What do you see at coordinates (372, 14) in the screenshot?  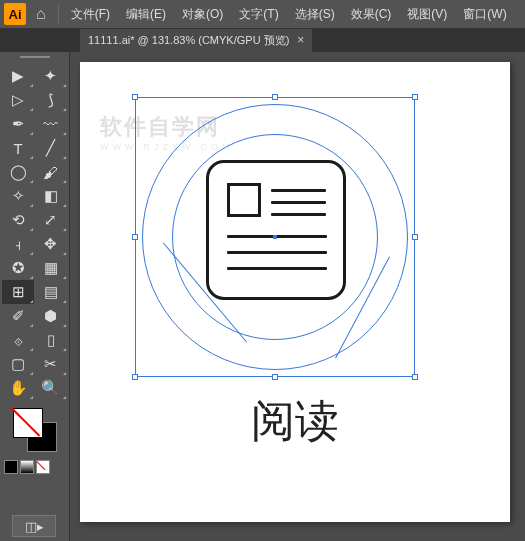 I see `menu-effect: 效果(C)` at bounding box center [372, 14].